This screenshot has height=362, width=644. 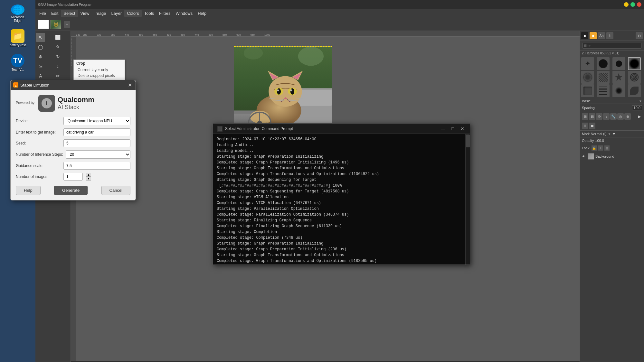 I want to click on menu-help: Help, so click(x=202, y=14).